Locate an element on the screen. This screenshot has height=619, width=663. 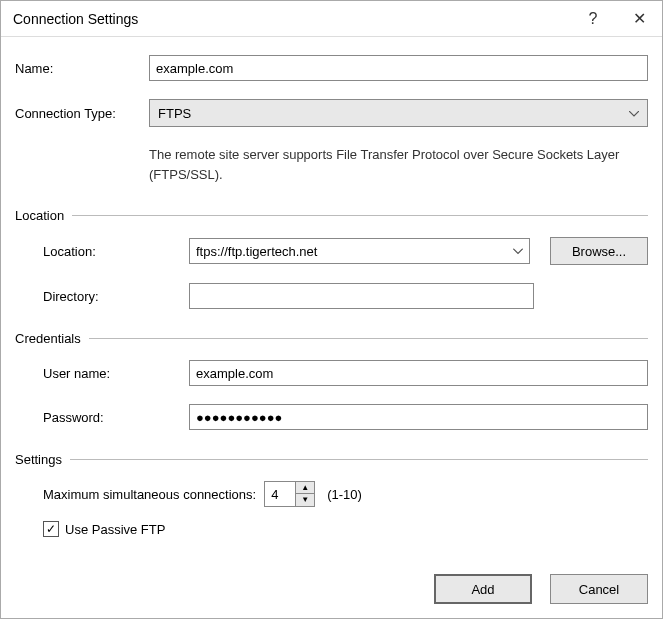
connection-type-select: FTPS is located at coordinates (398, 113).